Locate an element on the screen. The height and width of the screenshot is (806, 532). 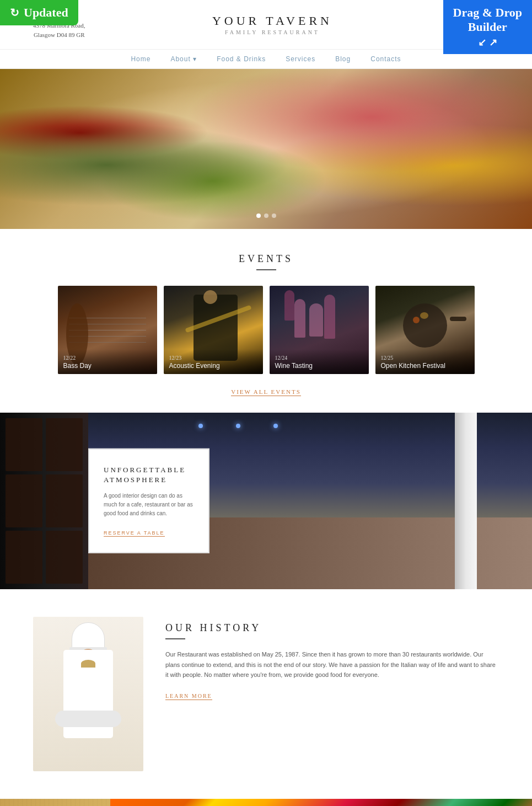
event-name-2: Acoustic Evening is located at coordinates (213, 366).